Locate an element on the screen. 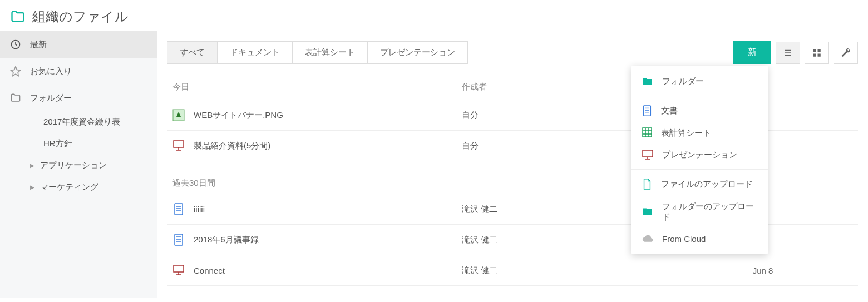  file-creator: 滝沢 健二 is located at coordinates (568, 270).